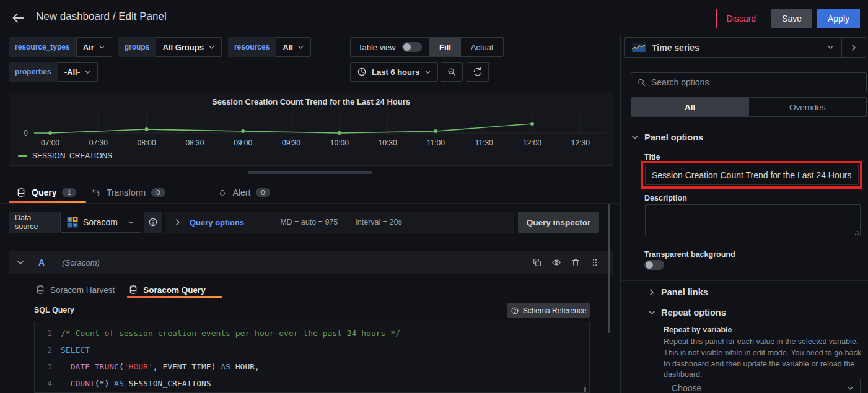  I want to click on schema-reference-button: Schema Reference, so click(548, 311).